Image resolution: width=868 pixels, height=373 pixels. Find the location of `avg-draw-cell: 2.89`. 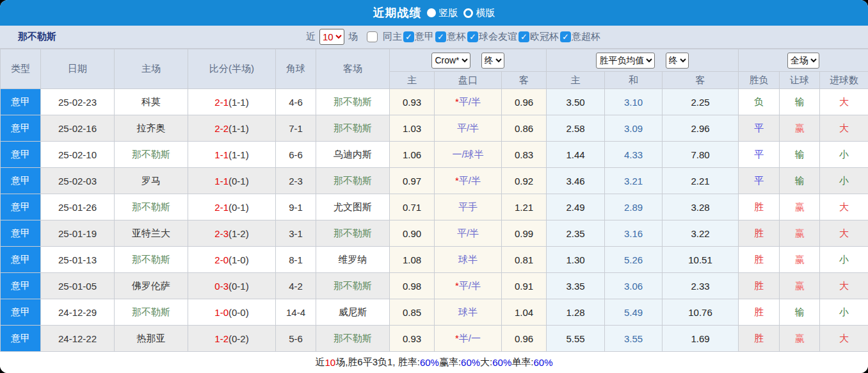

avg-draw-cell: 2.89 is located at coordinates (634, 208).